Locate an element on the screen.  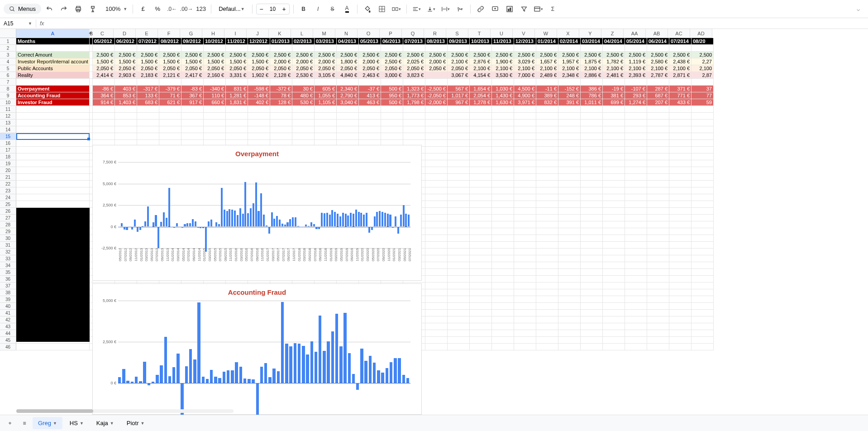
decrease-decimal-button: .0← is located at coordinates (172, 9).